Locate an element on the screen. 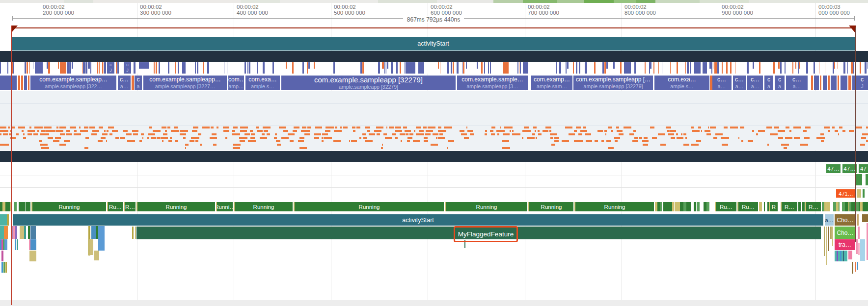  badge-tra: tra… is located at coordinates (845, 245).